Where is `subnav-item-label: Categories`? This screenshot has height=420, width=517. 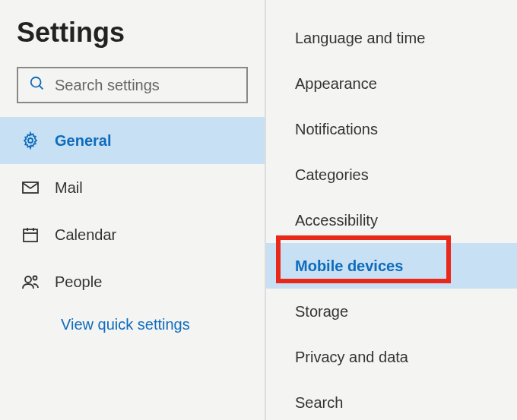
subnav-item-label: Categories is located at coordinates (331, 175).